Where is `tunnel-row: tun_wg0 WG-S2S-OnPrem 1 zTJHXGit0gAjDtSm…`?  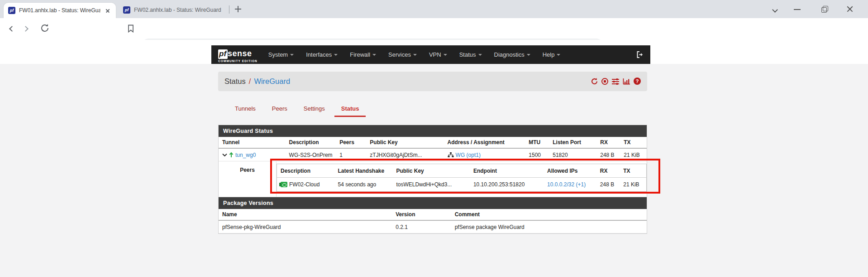 tunnel-row: tun_wg0 WG-S2S-OnPrem 1 zTJHXGit0gAjDtSm… is located at coordinates (433, 155).